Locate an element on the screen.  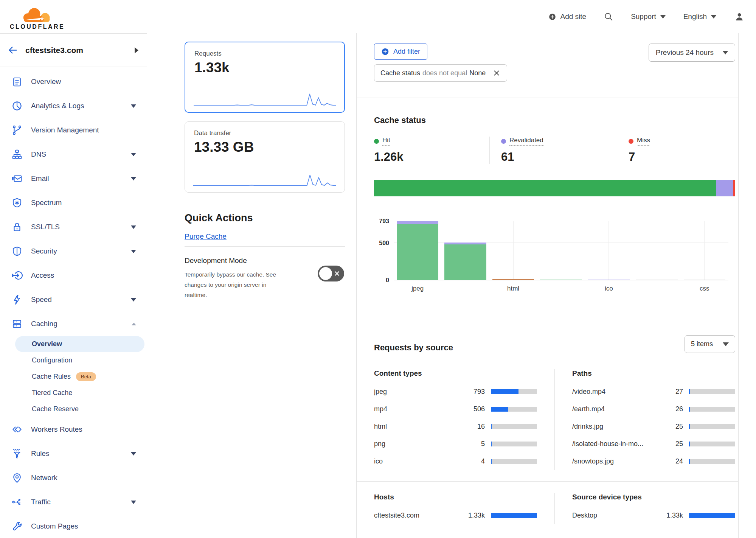
sidebar-item-label: Workers Routes is located at coordinates (84, 429).